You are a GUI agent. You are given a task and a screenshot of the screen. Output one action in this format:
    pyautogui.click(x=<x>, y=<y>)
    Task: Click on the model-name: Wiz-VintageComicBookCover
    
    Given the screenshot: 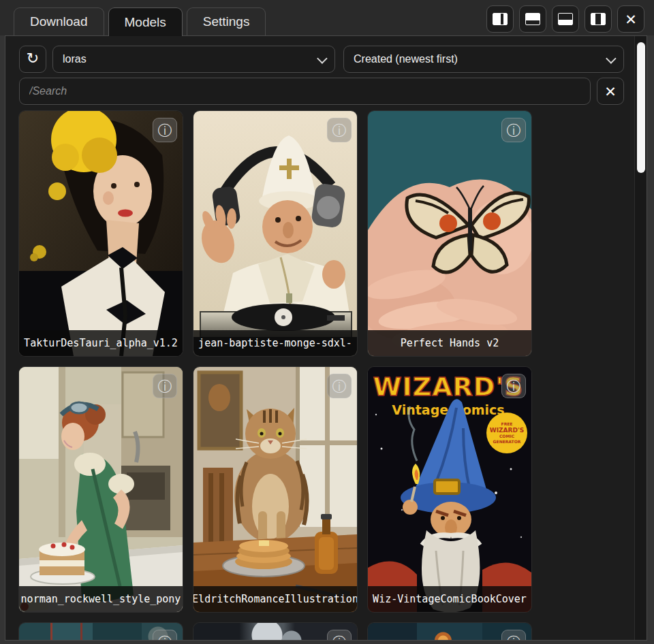 What is the action you would take?
    pyautogui.click(x=450, y=599)
    